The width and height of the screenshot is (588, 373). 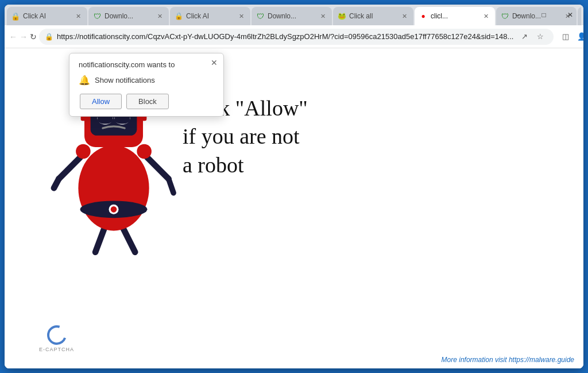 What do you see at coordinates (517, 15) in the screenshot?
I see `minimize-button: –` at bounding box center [517, 15].